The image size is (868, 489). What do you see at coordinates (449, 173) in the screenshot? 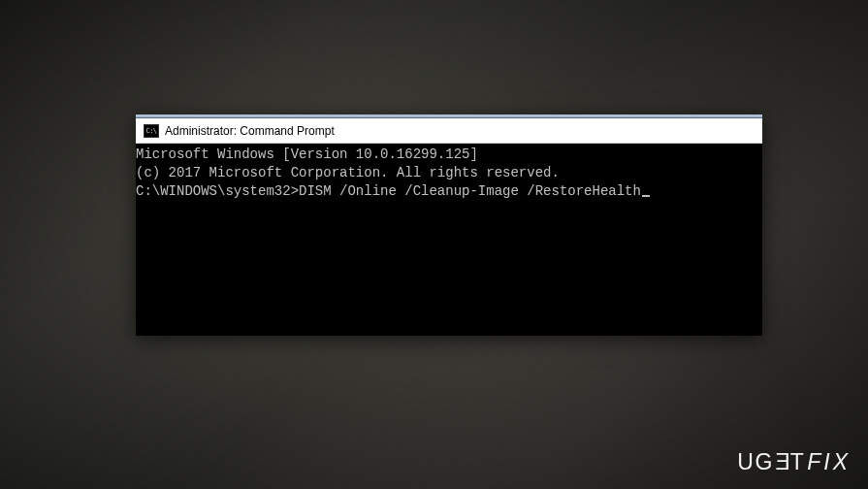
I see `console-line-copyright: (c) 2017 Microsoft Corporation. All righ…` at bounding box center [449, 173].